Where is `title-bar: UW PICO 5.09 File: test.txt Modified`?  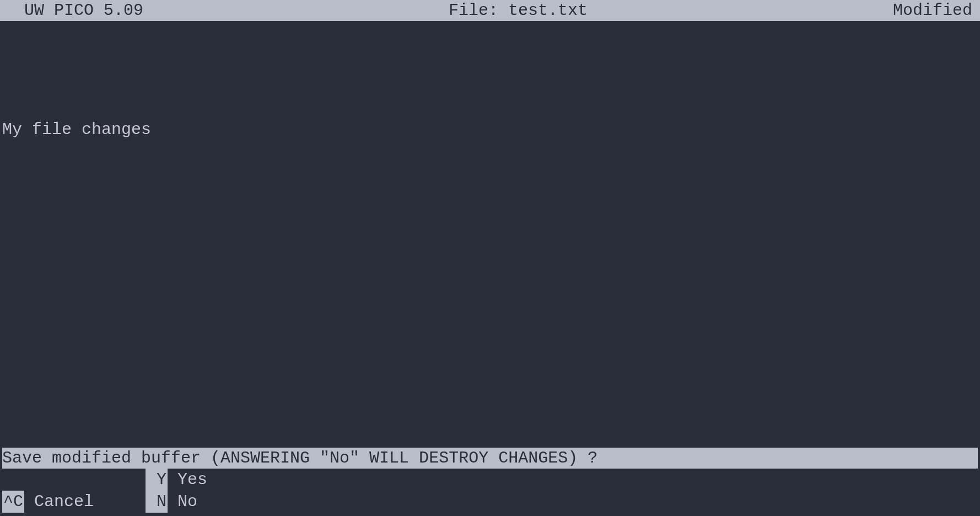
title-bar: UW PICO 5.09 File: test.txt Modified is located at coordinates (490, 10).